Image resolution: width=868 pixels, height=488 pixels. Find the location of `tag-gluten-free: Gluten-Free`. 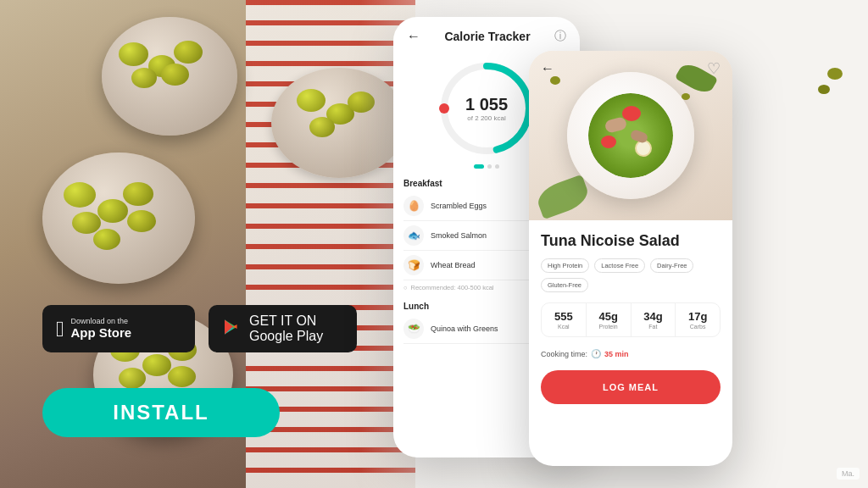

tag-gluten-free: Gluten-Free is located at coordinates (565, 285).